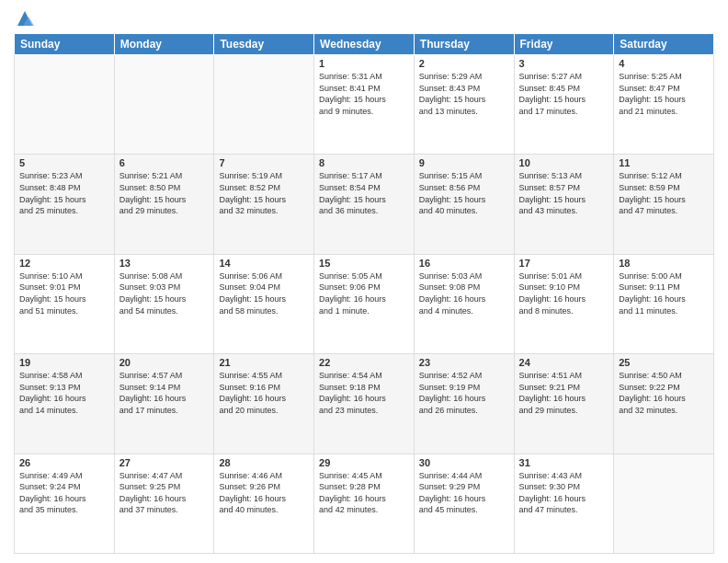 Image resolution: width=728 pixels, height=563 pixels. Describe the element at coordinates (463, 404) in the screenshot. I see `calendar-day-cell: 23Sunrise: 4:52 AM Sunset: 9:19 PM Dayli…` at that location.